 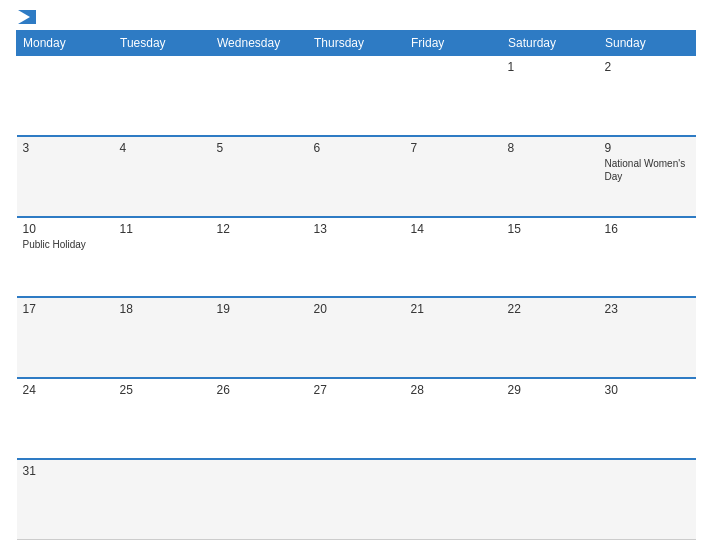 I want to click on day-number: 13, so click(x=356, y=229).